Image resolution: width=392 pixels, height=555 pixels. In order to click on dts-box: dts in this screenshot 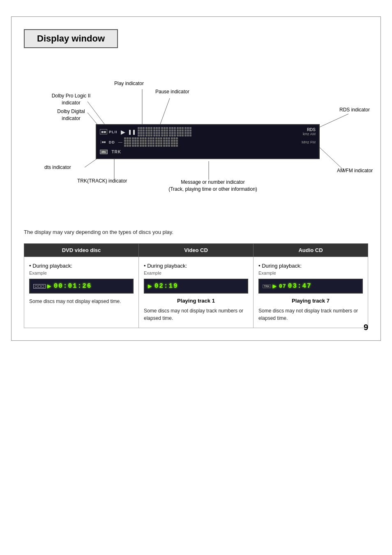, I will do `click(104, 152)`.